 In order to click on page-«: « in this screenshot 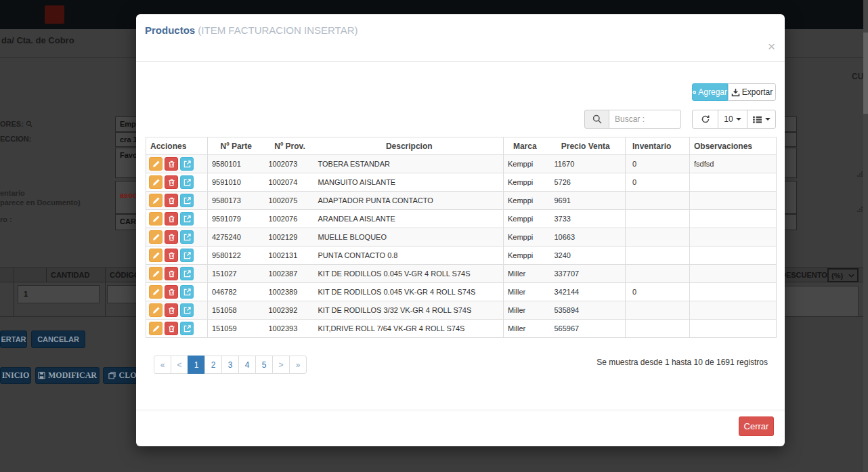, I will do `click(162, 364)`.